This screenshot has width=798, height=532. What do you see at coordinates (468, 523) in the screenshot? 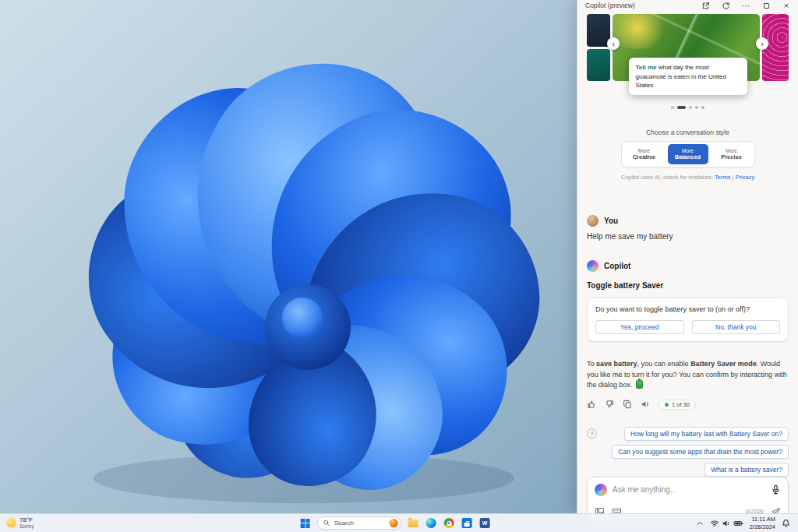
I see `store-icon` at bounding box center [468, 523].